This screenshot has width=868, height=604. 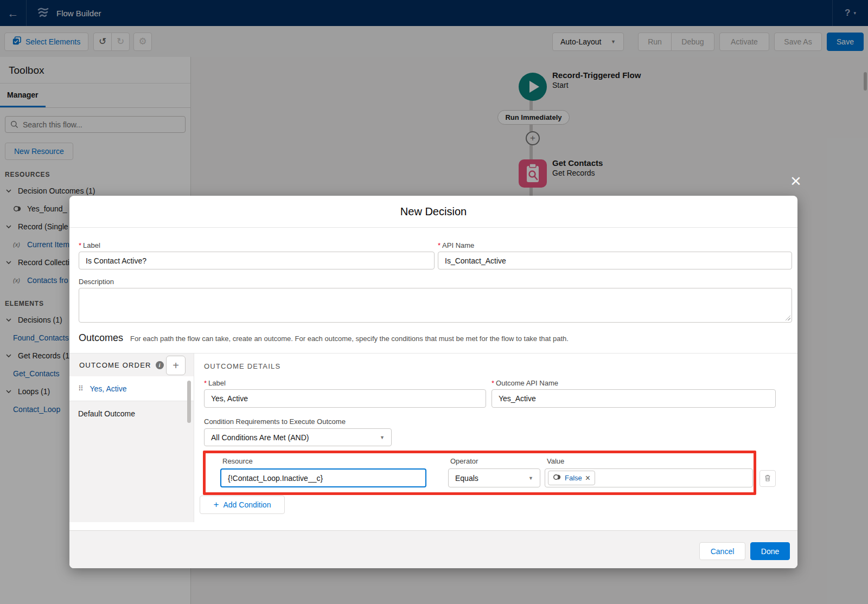 What do you see at coordinates (131, 414) in the screenshot?
I see `outcome-item-default: Default Outcome` at bounding box center [131, 414].